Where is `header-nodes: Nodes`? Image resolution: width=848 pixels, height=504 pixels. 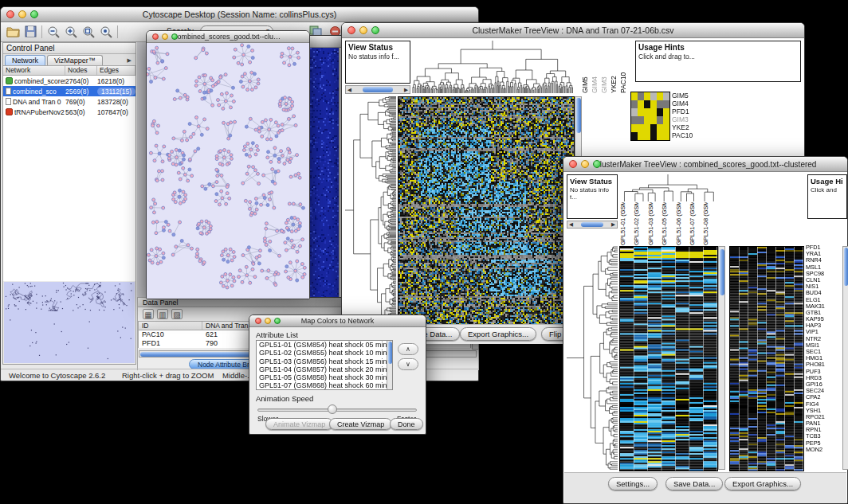 header-nodes: Nodes is located at coordinates (81, 70).